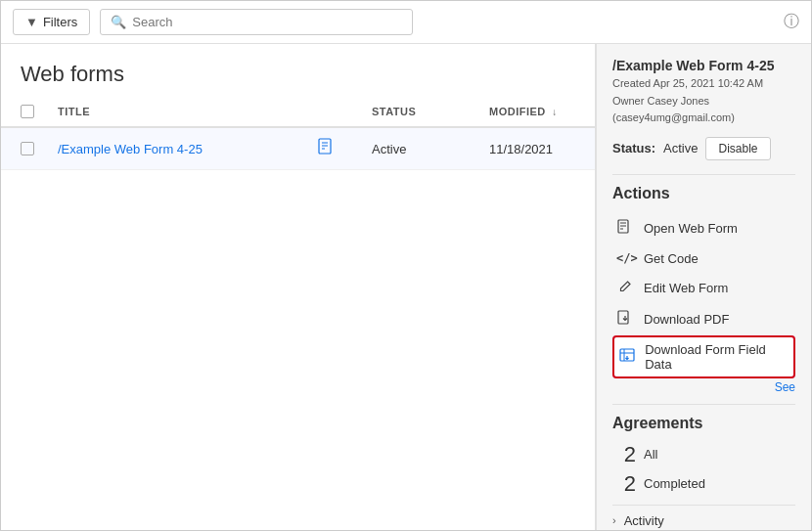 The width and height of the screenshot is (812, 531). Describe the element at coordinates (326, 151) in the screenshot. I see `form-icon` at that location.